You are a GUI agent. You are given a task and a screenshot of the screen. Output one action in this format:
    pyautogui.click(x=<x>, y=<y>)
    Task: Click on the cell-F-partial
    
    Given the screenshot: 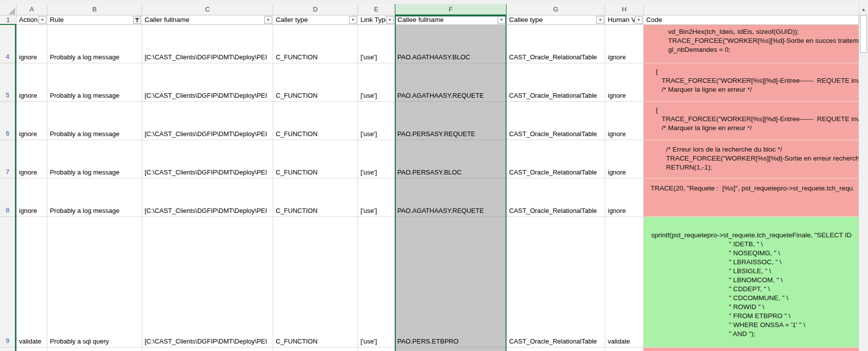 What is the action you would take?
    pyautogui.click(x=451, y=349)
    